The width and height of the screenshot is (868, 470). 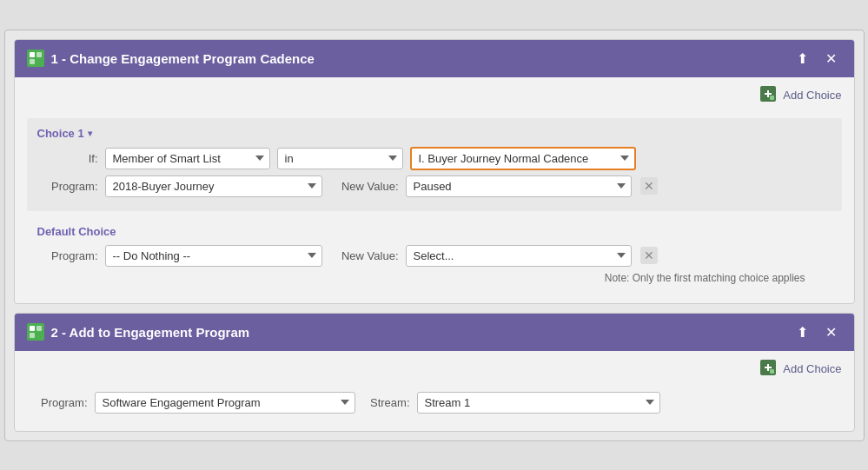 I want to click on card2-up-button: ⬆, so click(x=803, y=332).